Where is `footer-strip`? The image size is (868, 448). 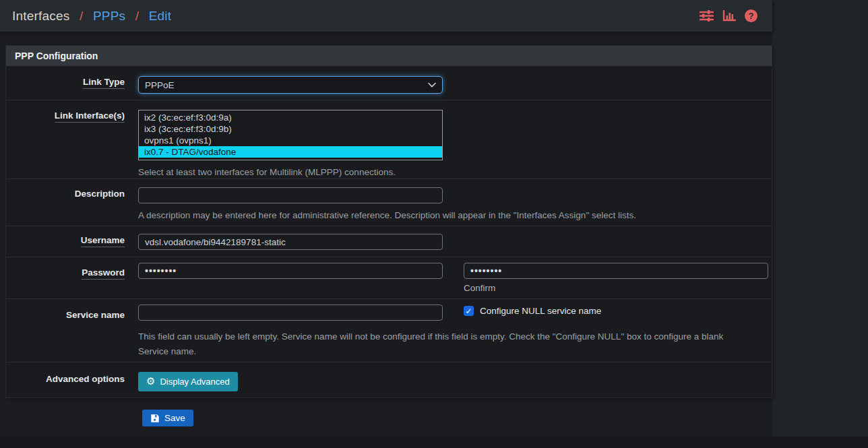 footer-strip is located at coordinates (434, 442).